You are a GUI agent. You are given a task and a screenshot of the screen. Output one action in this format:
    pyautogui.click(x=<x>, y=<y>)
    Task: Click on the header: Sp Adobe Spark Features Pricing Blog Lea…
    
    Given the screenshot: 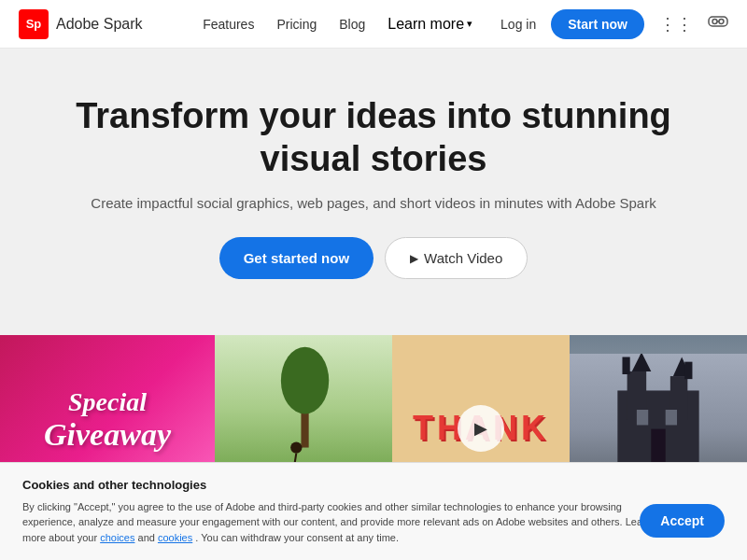 What is the action you would take?
    pyautogui.click(x=374, y=24)
    